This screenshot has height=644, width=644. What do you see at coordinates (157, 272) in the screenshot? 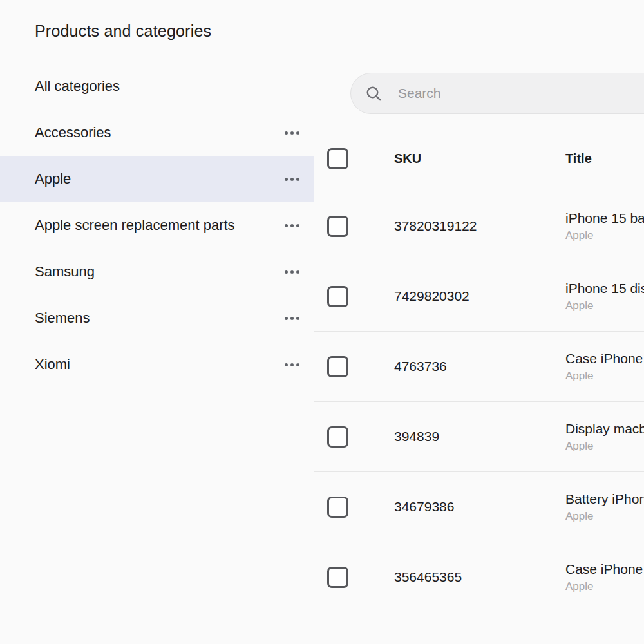
I see `sidebar-item-samsung: Samsung` at bounding box center [157, 272].